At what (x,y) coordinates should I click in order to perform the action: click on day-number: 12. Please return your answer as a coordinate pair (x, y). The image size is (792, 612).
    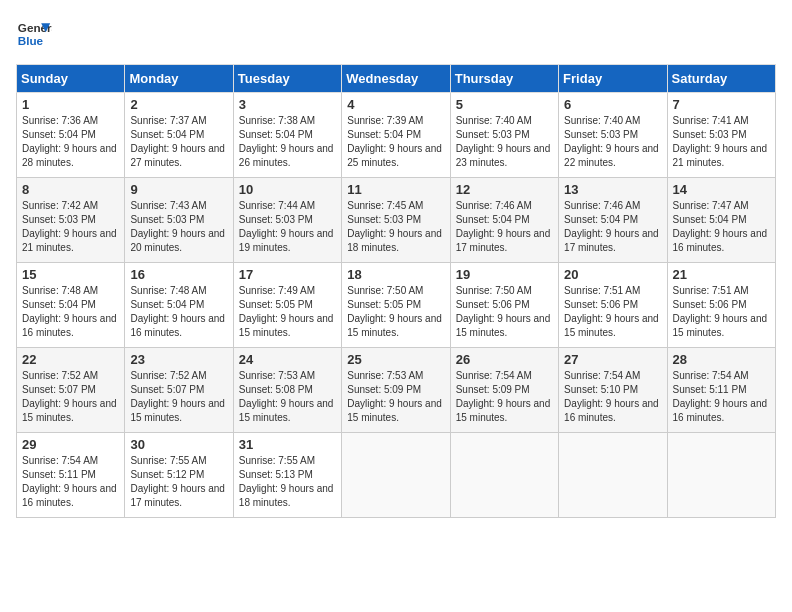
    Looking at the image, I should click on (504, 190).